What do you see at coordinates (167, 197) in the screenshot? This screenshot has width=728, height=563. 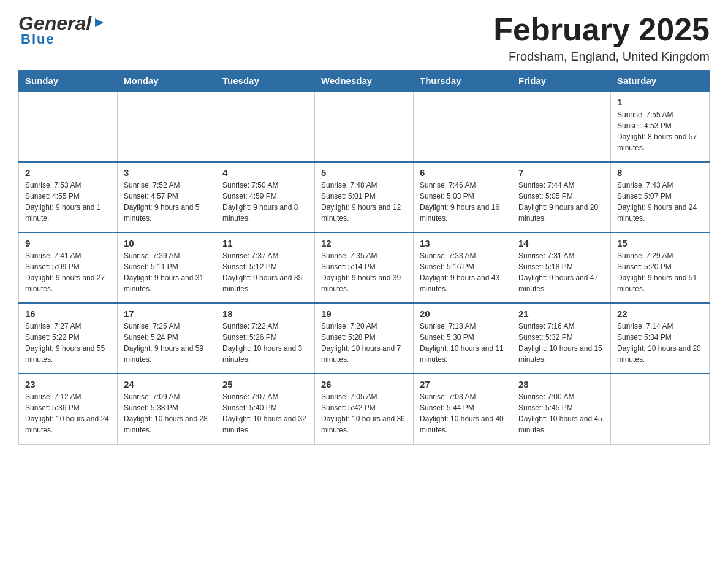 I see `day-cell: 3Sunrise: 7:52 AM Sunset: 4:57 PM Daylig…` at bounding box center [167, 197].